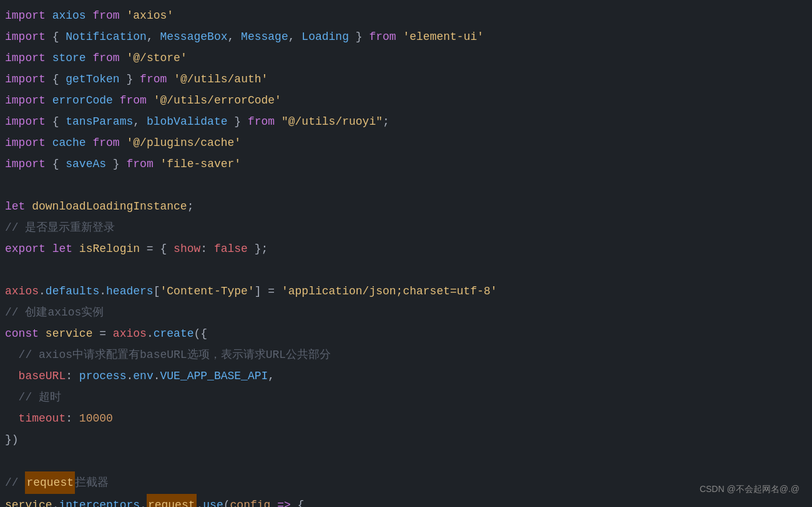 This screenshot has width=812, height=507. What do you see at coordinates (406, 418) in the screenshot?
I see `code-line-20: timeout : 10000` at bounding box center [406, 418].